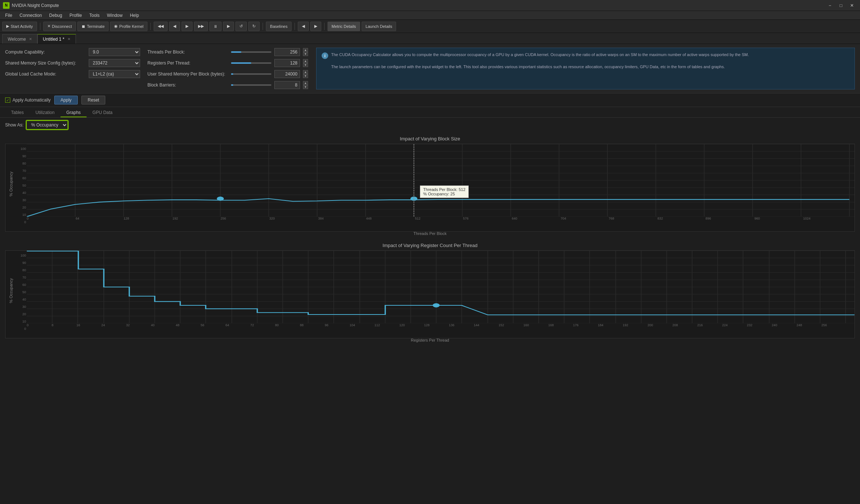  Describe the element at coordinates (430, 38) in the screenshot. I see `tabs-bar: Welcome ✕ Untitled 1 * ✕` at that location.